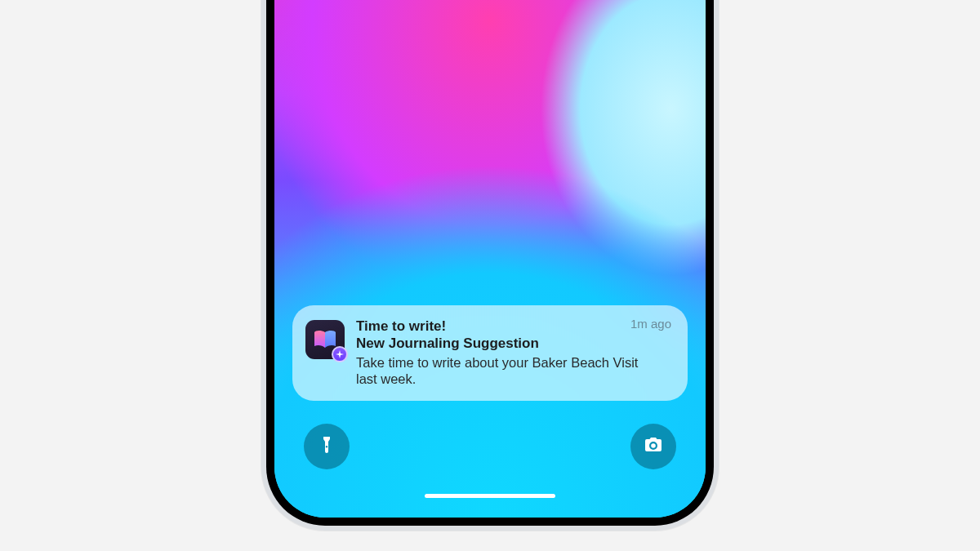 Image resolution: width=980 pixels, height=551 pixels. What do you see at coordinates (327, 447) in the screenshot?
I see `flashlight-button` at bounding box center [327, 447].